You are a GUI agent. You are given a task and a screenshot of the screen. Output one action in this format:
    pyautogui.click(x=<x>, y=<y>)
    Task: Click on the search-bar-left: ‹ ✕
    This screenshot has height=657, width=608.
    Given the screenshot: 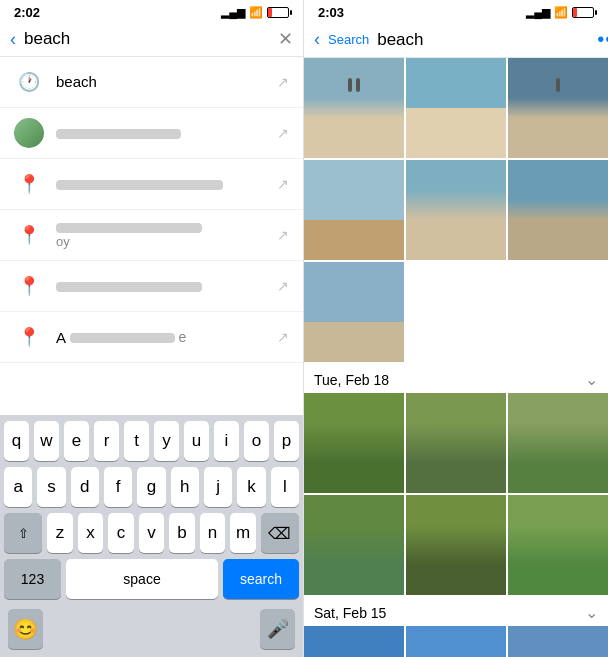 What is the action you would take?
    pyautogui.click(x=152, y=40)
    